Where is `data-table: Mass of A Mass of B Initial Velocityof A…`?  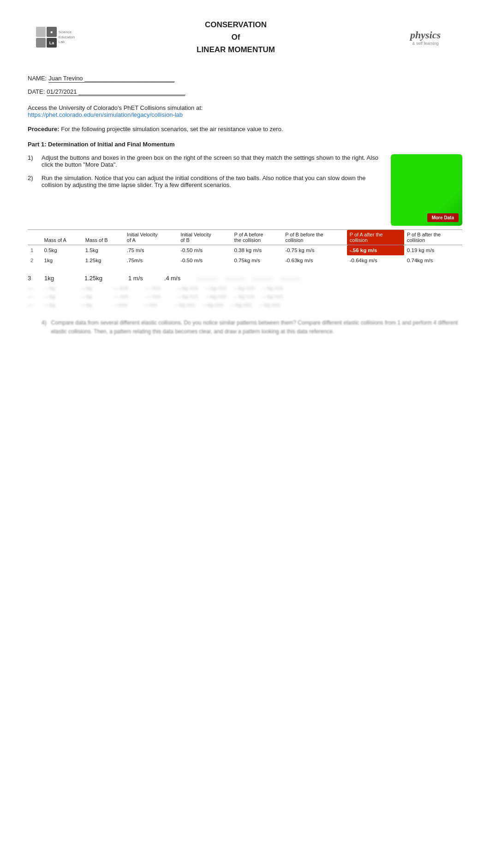 data-table: Mass of A Mass of B Initial Velocityof A… is located at coordinates (245, 247).